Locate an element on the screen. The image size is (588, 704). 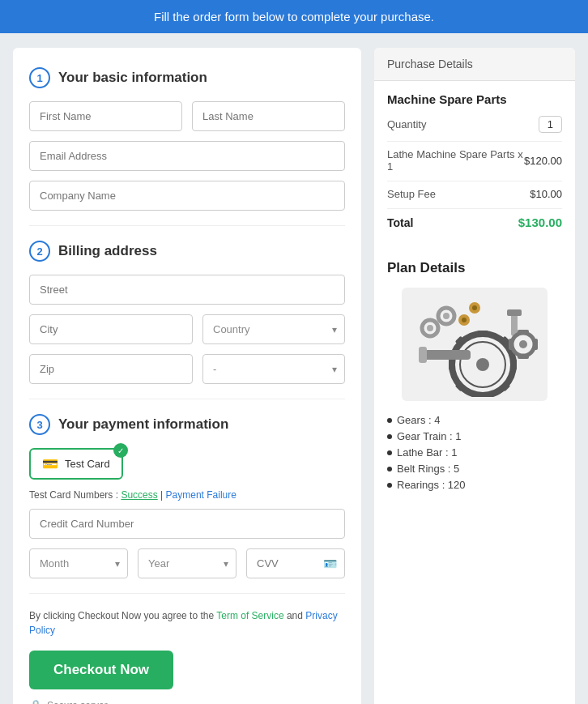
company-row is located at coordinates (187, 196).